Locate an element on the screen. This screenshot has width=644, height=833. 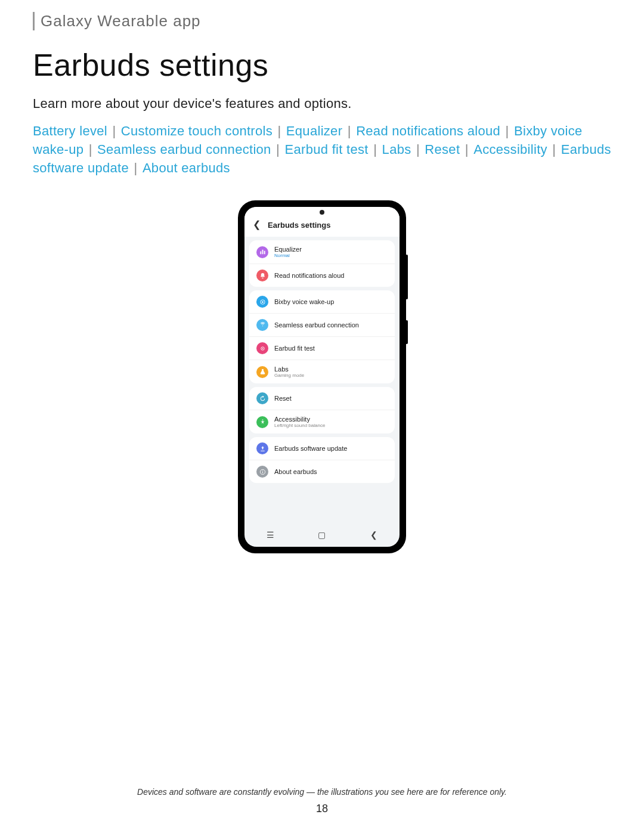
settings-row: EqualizerNormal is located at coordinates (322, 252).